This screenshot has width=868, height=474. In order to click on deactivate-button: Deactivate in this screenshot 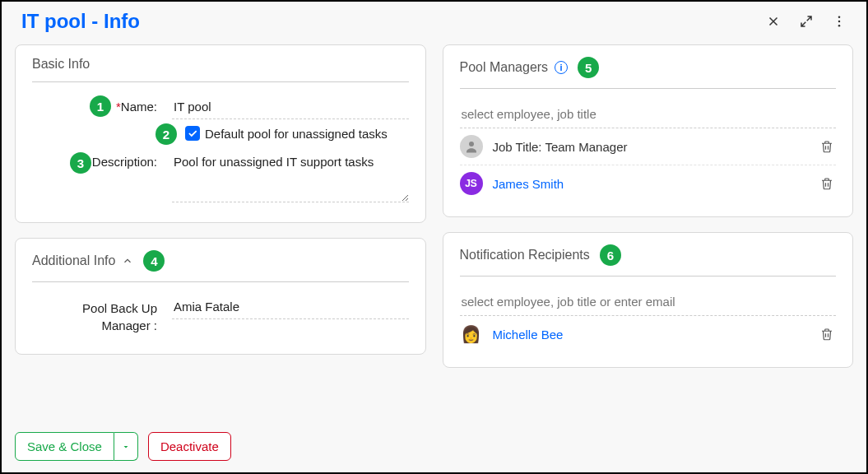, I will do `click(189, 446)`.